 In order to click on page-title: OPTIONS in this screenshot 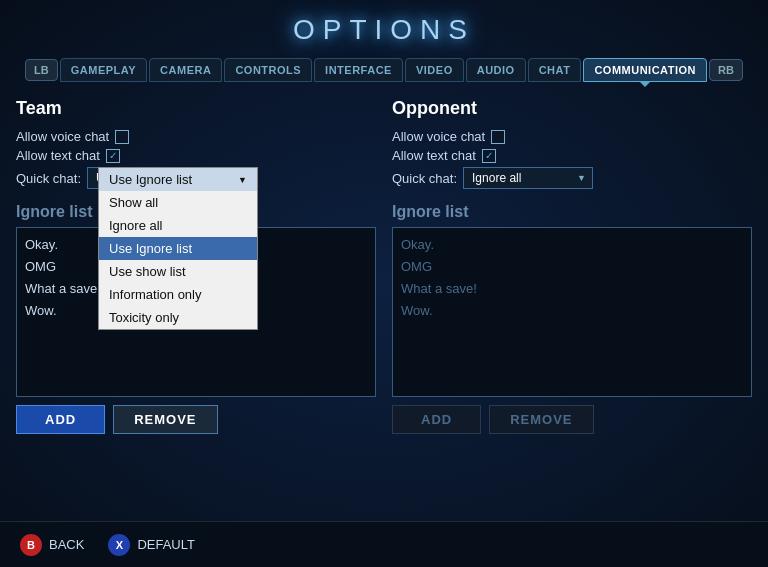, I will do `click(384, 30)`.